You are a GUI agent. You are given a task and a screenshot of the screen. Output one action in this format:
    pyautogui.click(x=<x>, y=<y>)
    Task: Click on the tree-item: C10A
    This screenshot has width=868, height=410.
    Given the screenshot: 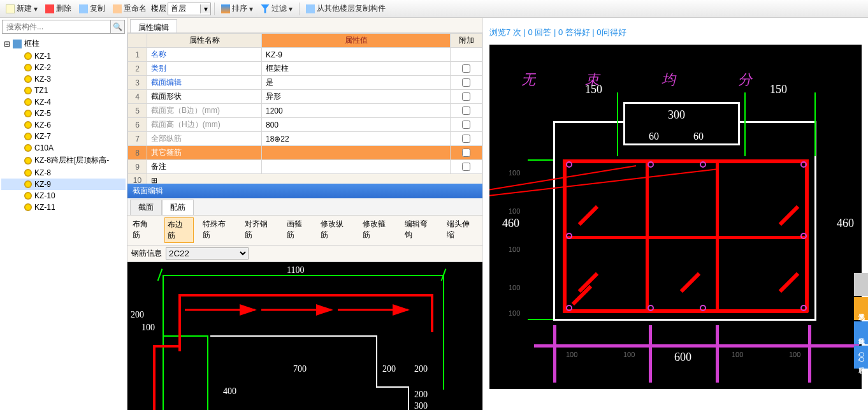 What is the action you would take?
    pyautogui.click(x=64, y=148)
    